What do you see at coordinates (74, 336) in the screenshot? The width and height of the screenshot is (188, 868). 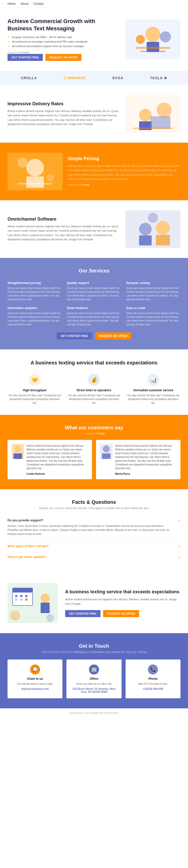 I see `services-get-started-button: GET STARTED FREE` at bounding box center [74, 336].